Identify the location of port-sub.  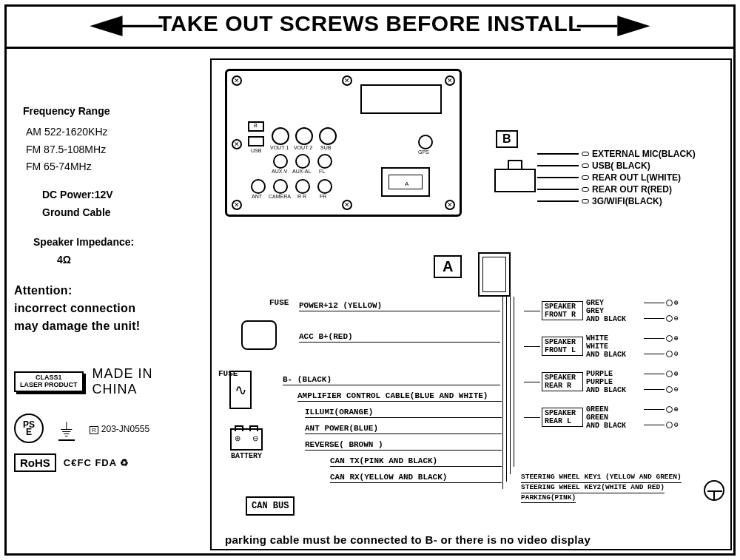
(328, 136).